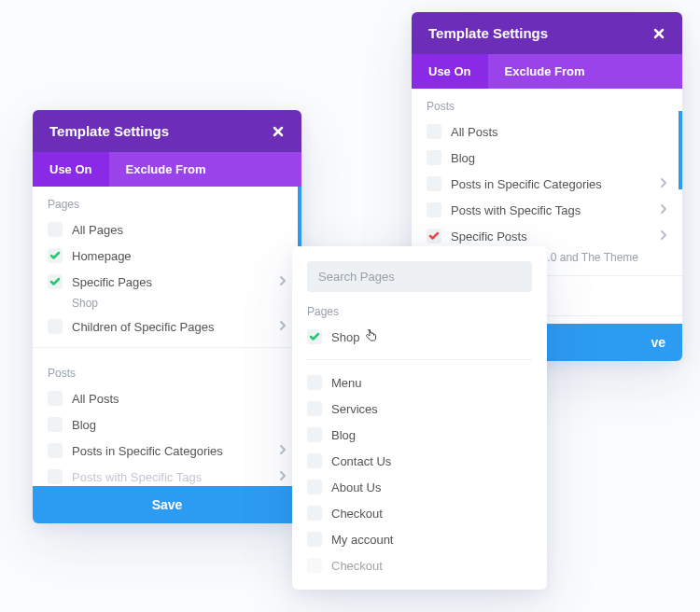  Describe the element at coordinates (431, 461) in the screenshot. I see `item-label: Contact Us` at that location.